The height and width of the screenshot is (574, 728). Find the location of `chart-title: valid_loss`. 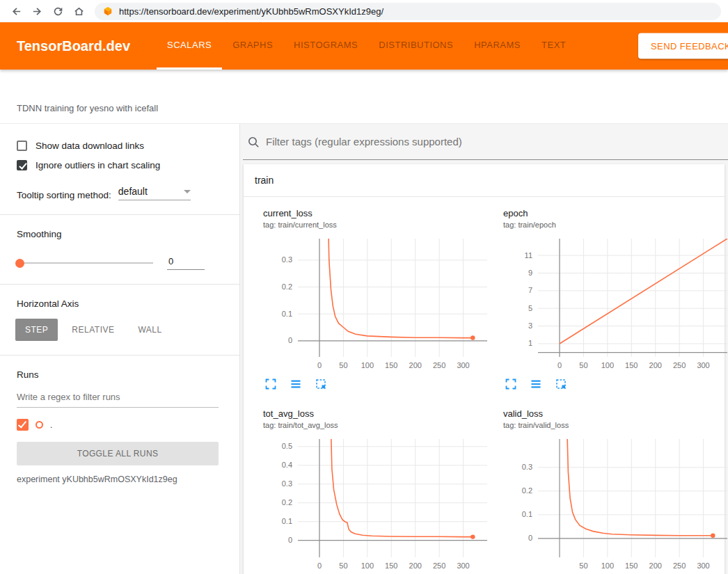

chart-title: valid_loss is located at coordinates (615, 413).